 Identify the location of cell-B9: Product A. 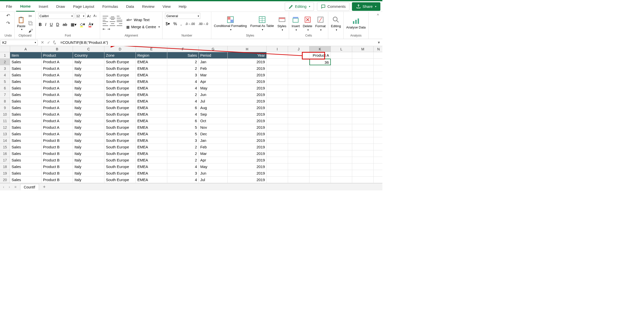
(57, 108).